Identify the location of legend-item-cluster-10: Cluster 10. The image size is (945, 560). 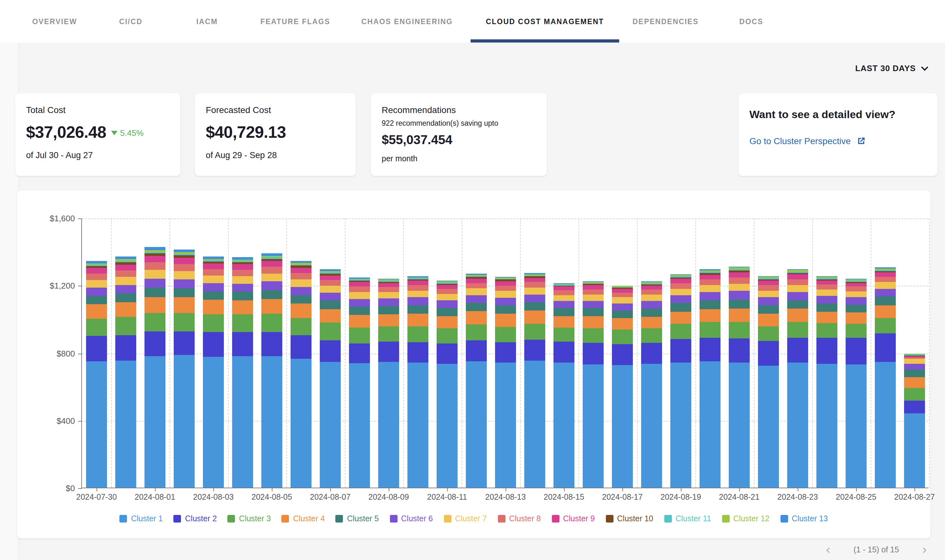
(629, 518).